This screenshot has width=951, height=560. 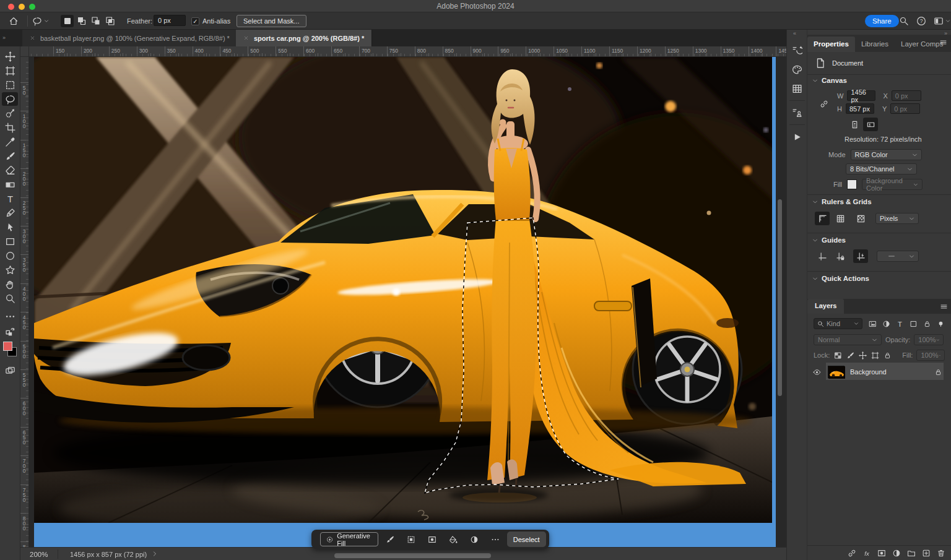 What do you see at coordinates (797, 69) in the screenshot?
I see `panel-color-button` at bounding box center [797, 69].